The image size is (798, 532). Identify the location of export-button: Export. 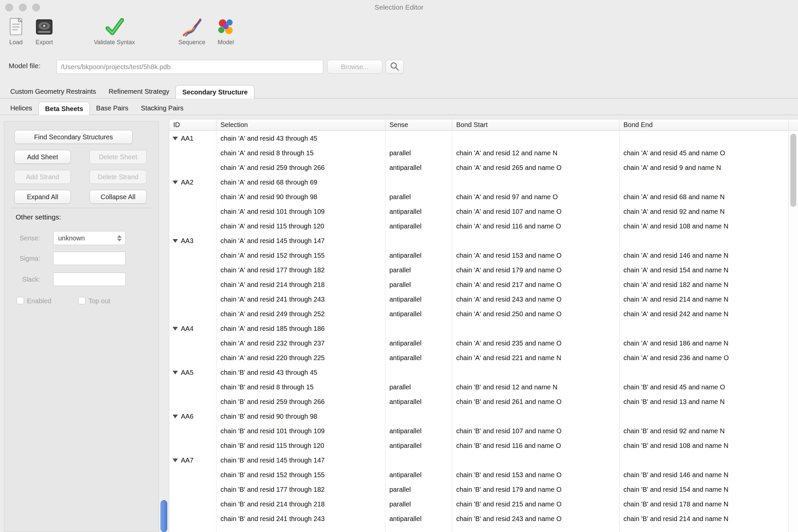
(44, 31).